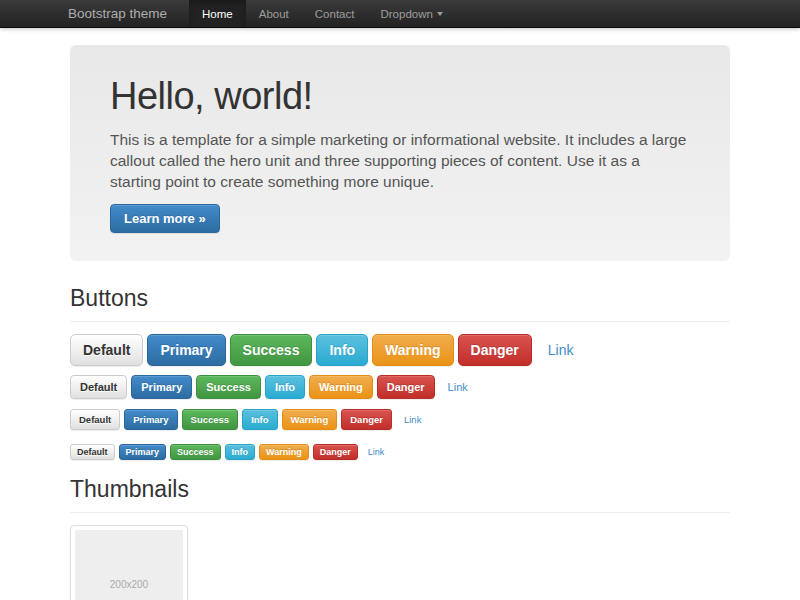 Image resolution: width=800 pixels, height=600 pixels. What do you see at coordinates (186, 350) in the screenshot?
I see `primary-button-large: Primary` at bounding box center [186, 350].